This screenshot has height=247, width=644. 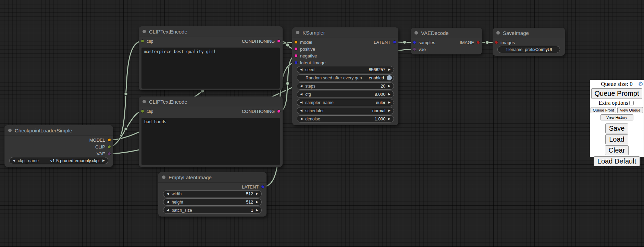 What do you see at coordinates (414, 49) in the screenshot?
I see `input-port-vae` at bounding box center [414, 49].